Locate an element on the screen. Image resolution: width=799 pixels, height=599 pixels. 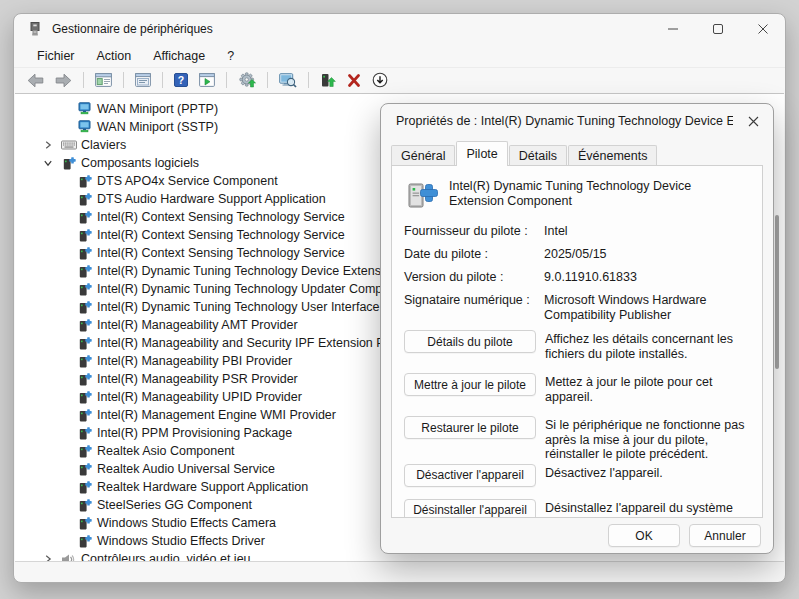
action-row-desactiver-l-appareil: Désactiver l'appareilDésactivez l'appare… is located at coordinates (577, 476).